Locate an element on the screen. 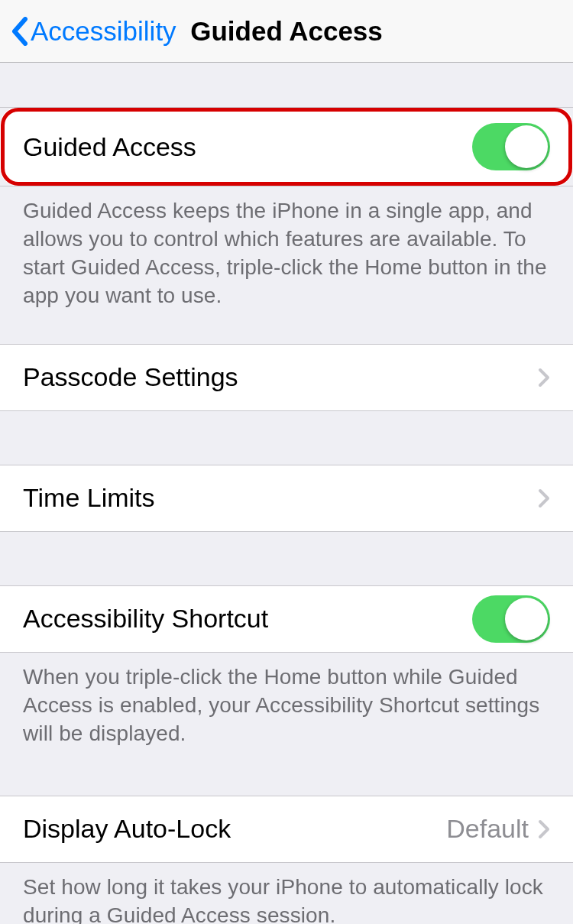 This screenshot has height=924, width=573. accessibility-shortcut-footer: When you triple-click the Home button wh… is located at coordinates (286, 700).